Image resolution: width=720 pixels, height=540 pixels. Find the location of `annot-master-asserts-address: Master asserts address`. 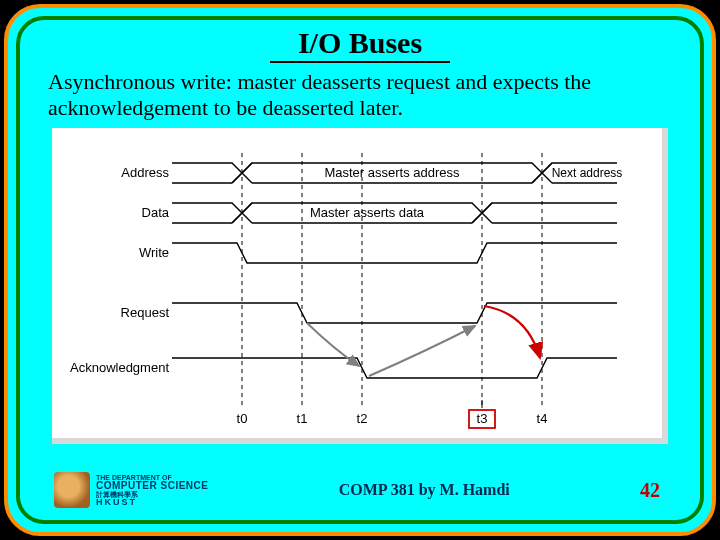

annot-master-asserts-address: Master asserts address is located at coordinates (392, 172).